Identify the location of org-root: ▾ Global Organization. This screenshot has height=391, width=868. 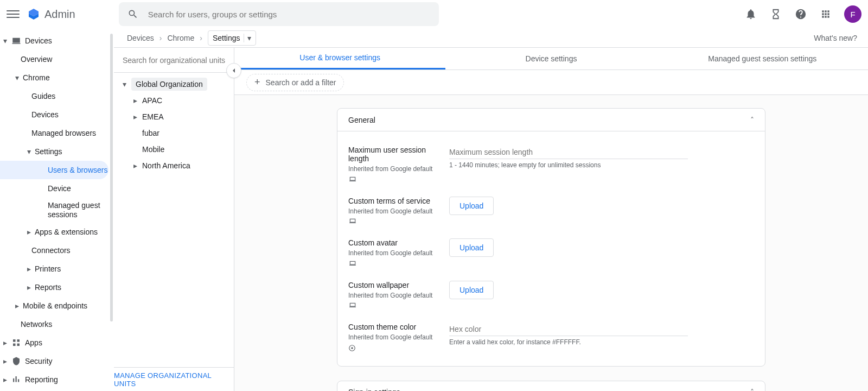
(174, 84).